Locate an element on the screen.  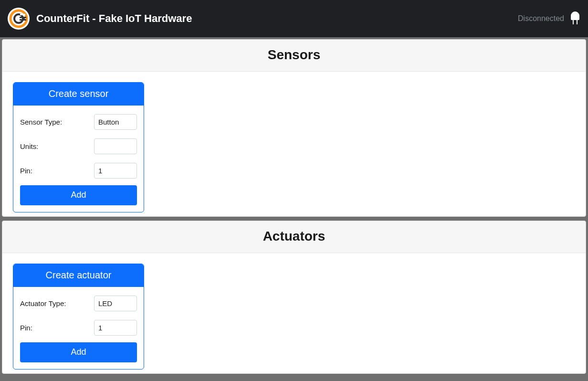
sensor-units-select is located at coordinates (116, 146).